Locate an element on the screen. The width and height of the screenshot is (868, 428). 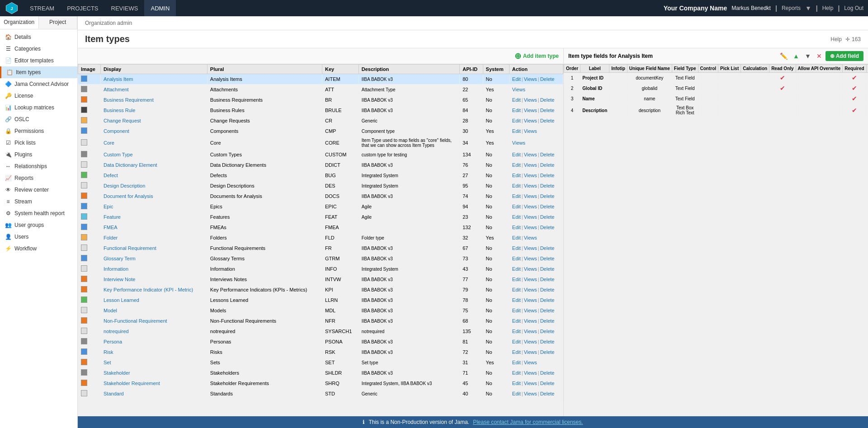
sidebar-item-editor-templates: 📄 Editor templates is located at coordinates (39, 61).